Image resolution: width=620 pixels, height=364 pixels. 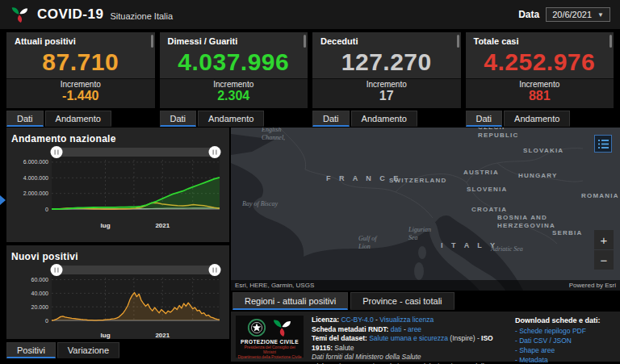 I want to click on logo-subtitle-1: Presidenza del Consiglio dei Ministri, so click(x=270, y=349).